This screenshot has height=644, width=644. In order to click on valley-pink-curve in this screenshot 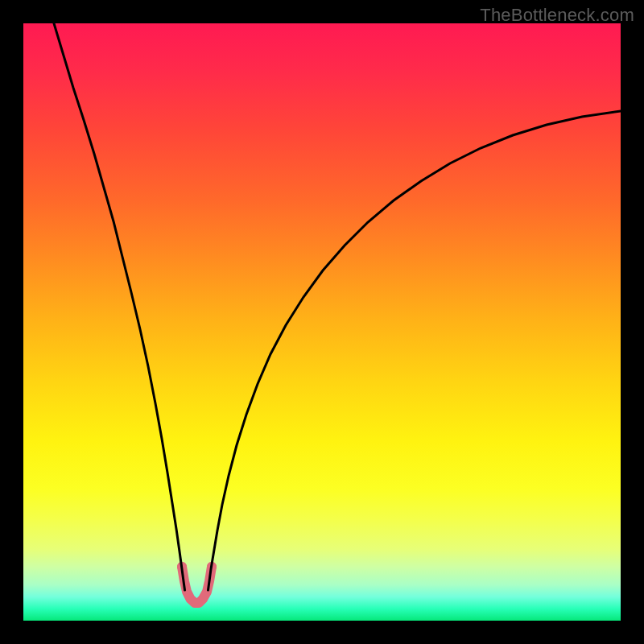, I will do `click(196, 584)`.